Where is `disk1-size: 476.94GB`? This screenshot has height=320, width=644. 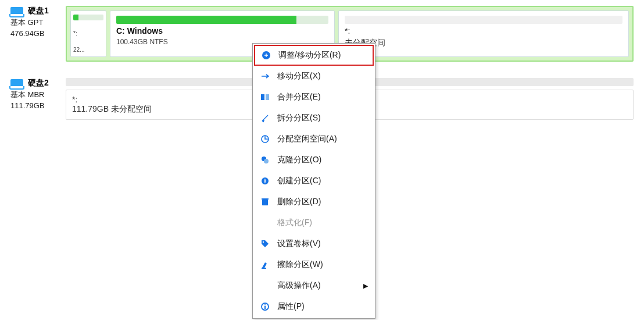
disk1-size: 476.94GB is located at coordinates (38, 34).